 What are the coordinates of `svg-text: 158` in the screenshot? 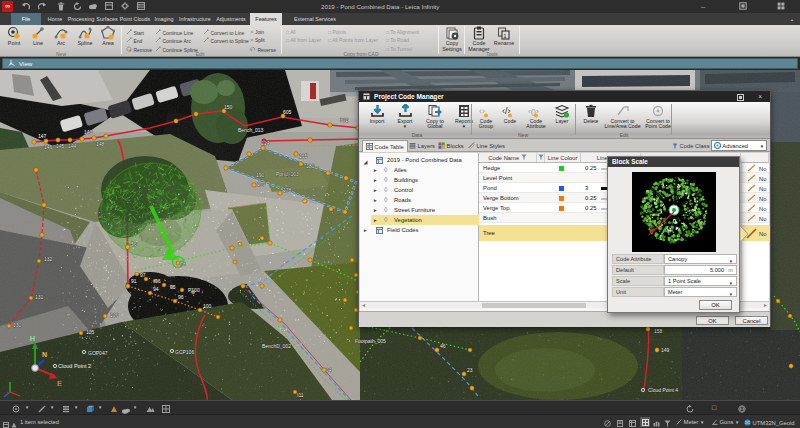 It's located at (658, 331).